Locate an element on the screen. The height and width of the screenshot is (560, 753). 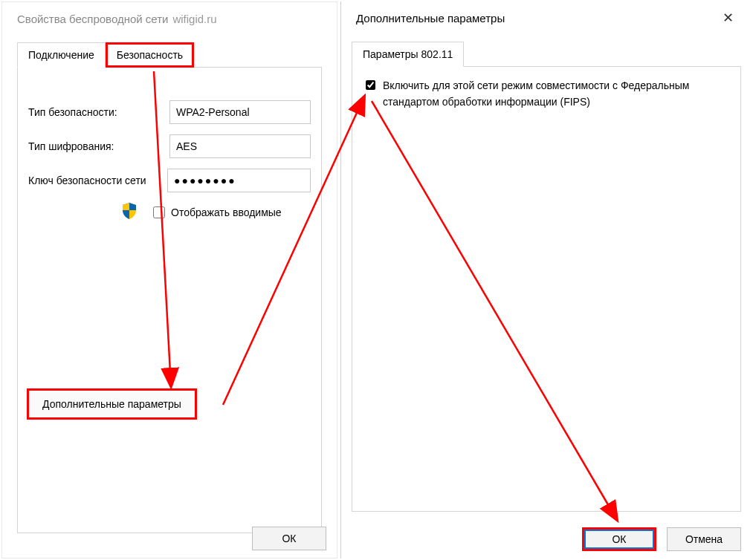
show-characters-checkbox is located at coordinates (159, 212).